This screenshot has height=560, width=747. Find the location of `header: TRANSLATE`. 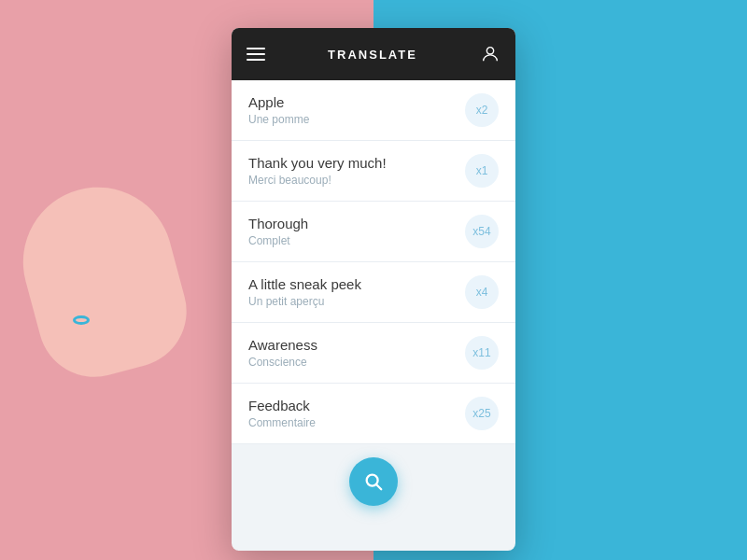

header: TRANSLATE is located at coordinates (374, 54).